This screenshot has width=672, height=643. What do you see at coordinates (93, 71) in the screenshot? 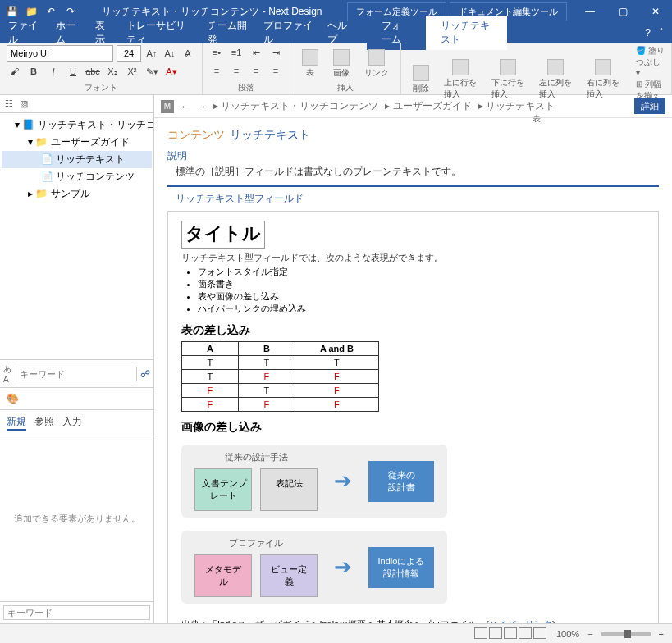
I see `strike-button: abc` at bounding box center [93, 71].